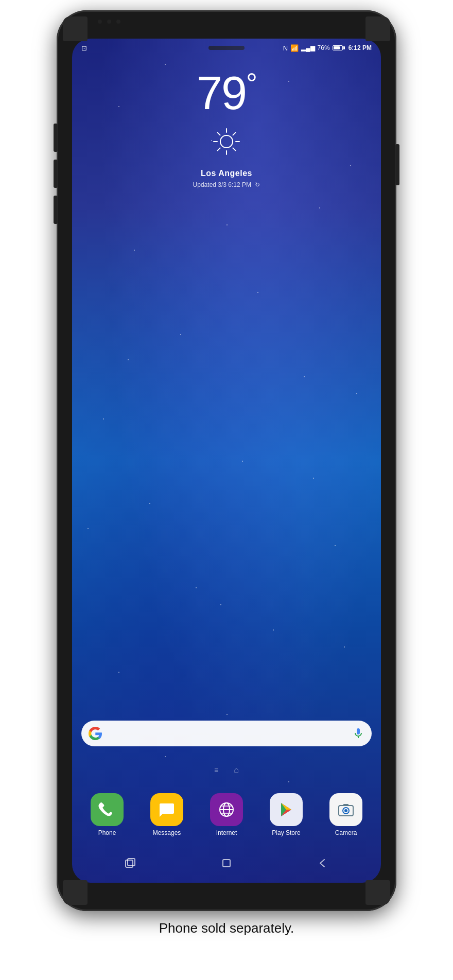 This screenshot has height=980, width=453. I want to click on search-bar, so click(226, 733).